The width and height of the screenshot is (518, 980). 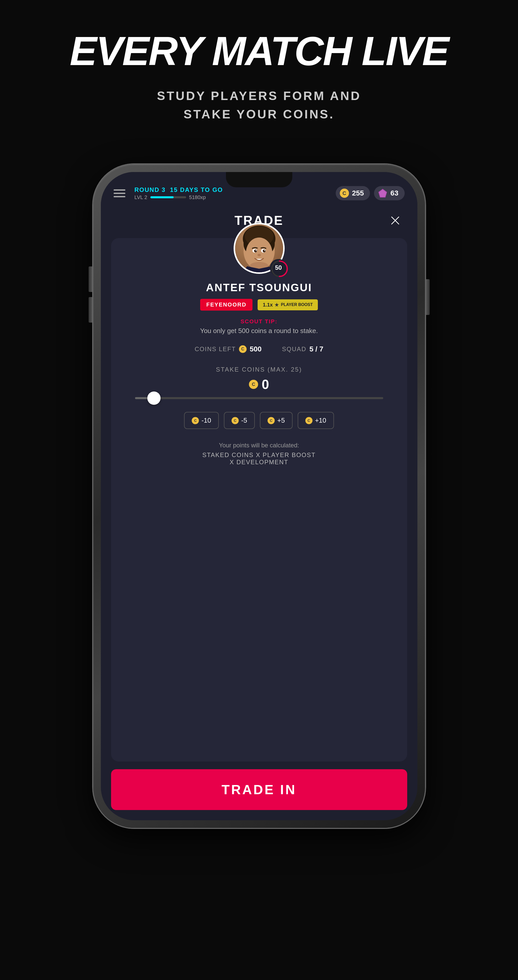 I want to click on gems-badge: 63, so click(x=389, y=193).